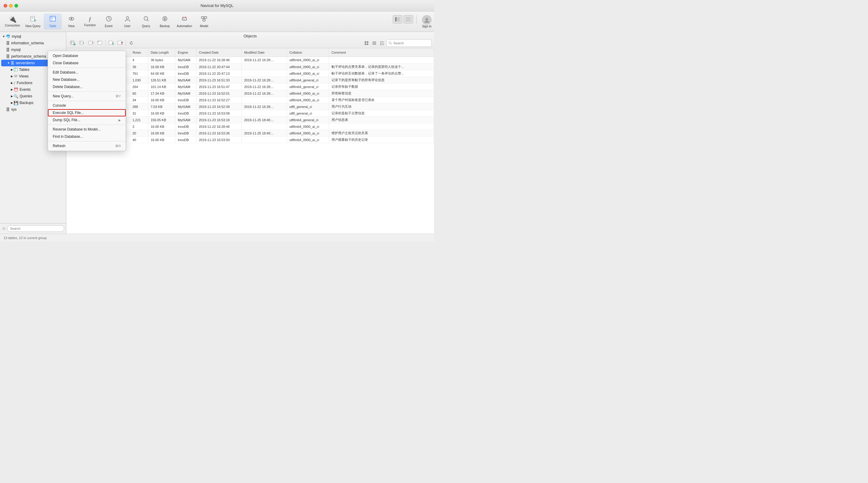  Describe the element at coordinates (186, 53) in the screenshot. I see `col-engine: Engine` at that location.